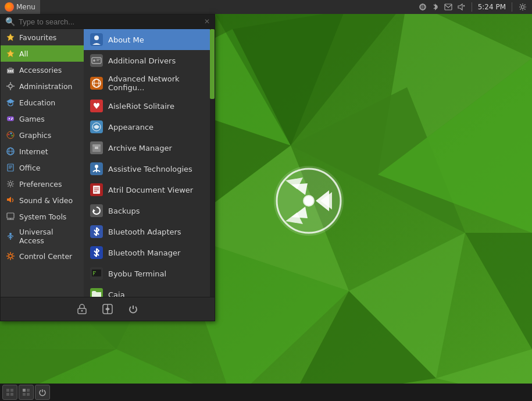  Describe the element at coordinates (108, 22) in the screenshot. I see `search-bar: 🔍 ✕` at that location.